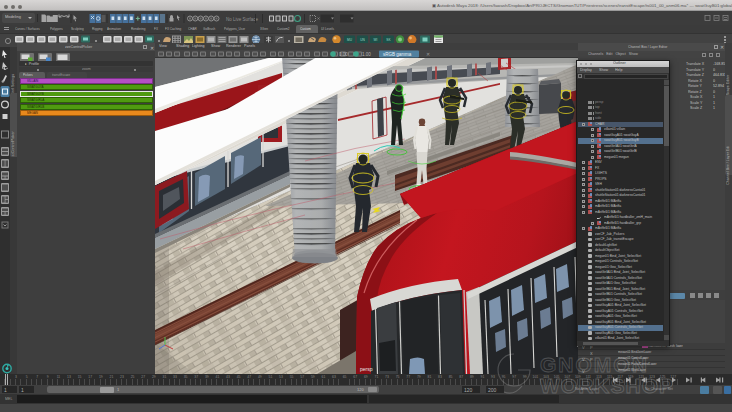  I want to click on svg-text: 35, so click(186, 377).